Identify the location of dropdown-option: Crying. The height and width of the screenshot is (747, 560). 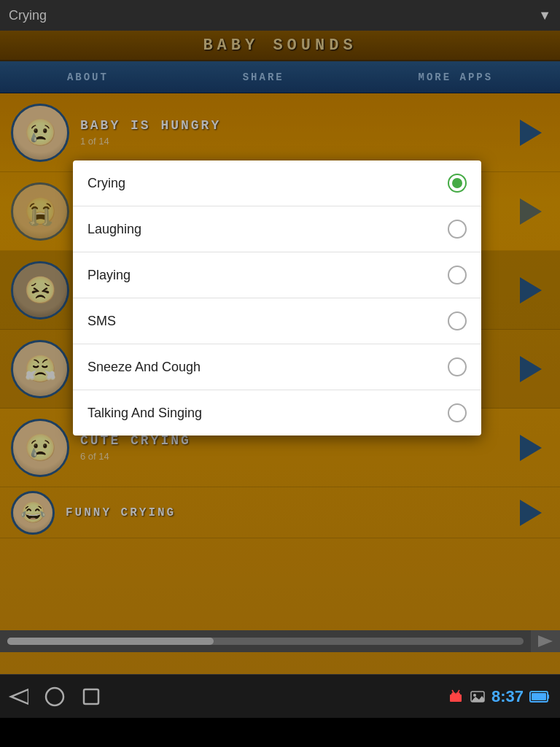
(277, 184).